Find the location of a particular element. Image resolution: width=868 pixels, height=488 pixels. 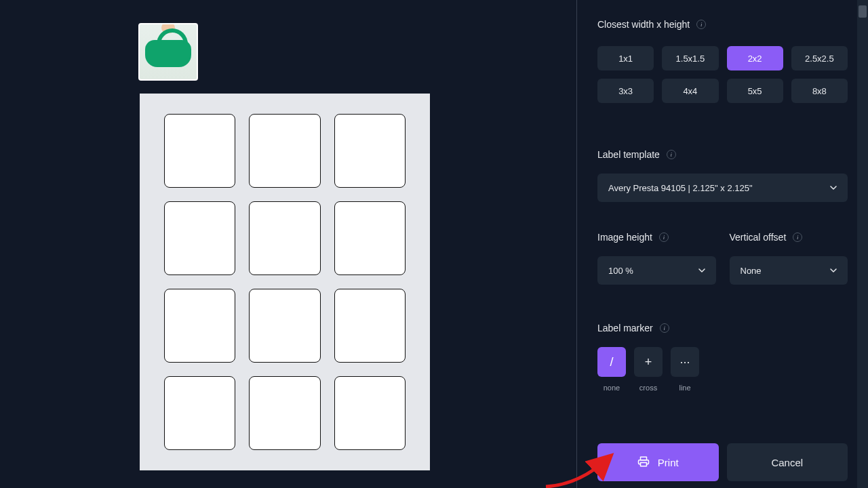

vertical-offset-label: Vertical offset i is located at coordinates (789, 237).